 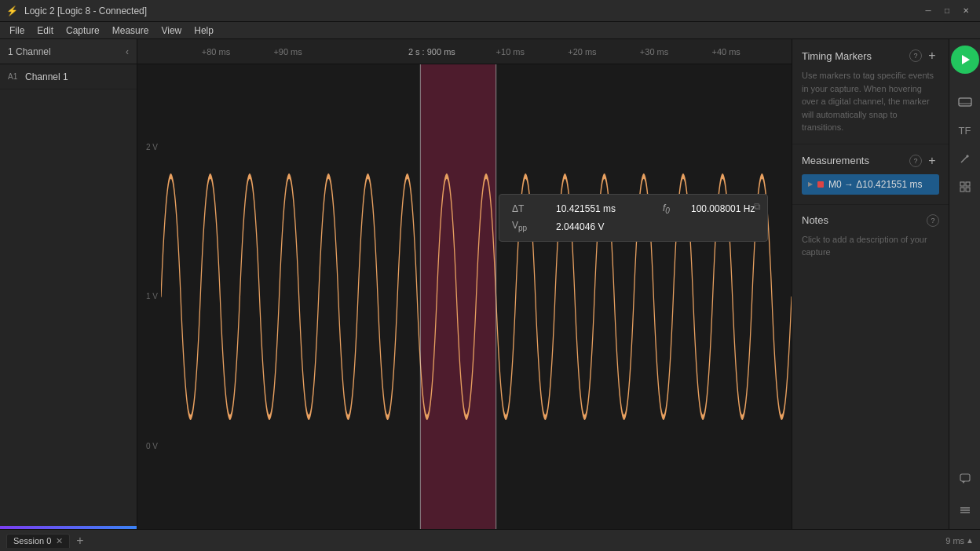 What do you see at coordinates (815, 220) in the screenshot?
I see `notes-title: Notes` at bounding box center [815, 220].